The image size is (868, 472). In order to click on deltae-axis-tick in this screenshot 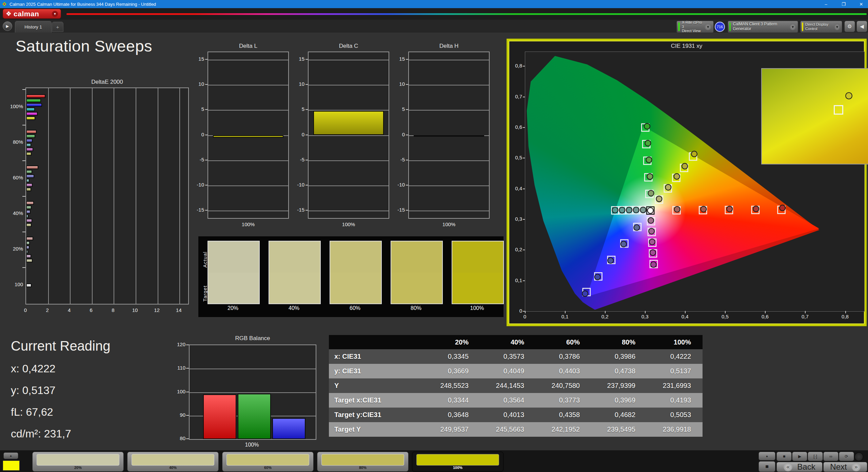, I will do `click(24, 268)`.